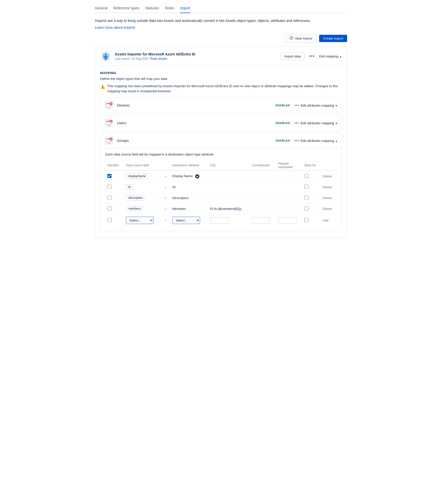  I want to click on row2-delete-button: Delete, so click(327, 187).